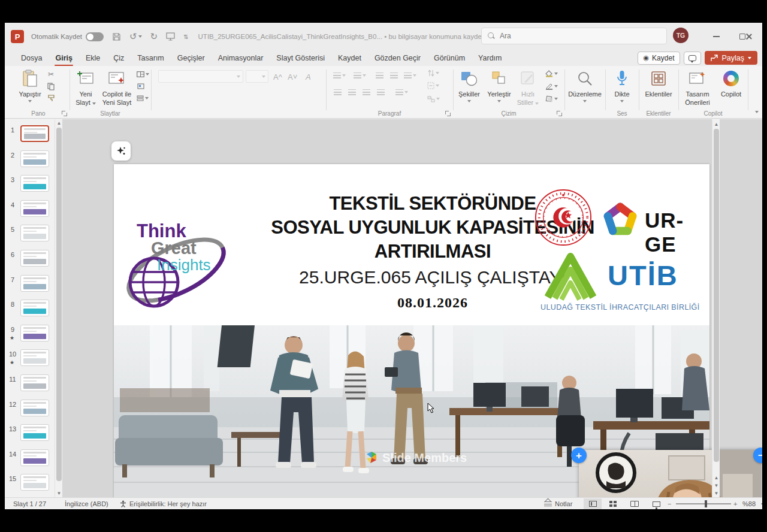 The image size is (767, 532). What do you see at coordinates (593, 504) in the screenshot?
I see `normal-view-button` at bounding box center [593, 504].